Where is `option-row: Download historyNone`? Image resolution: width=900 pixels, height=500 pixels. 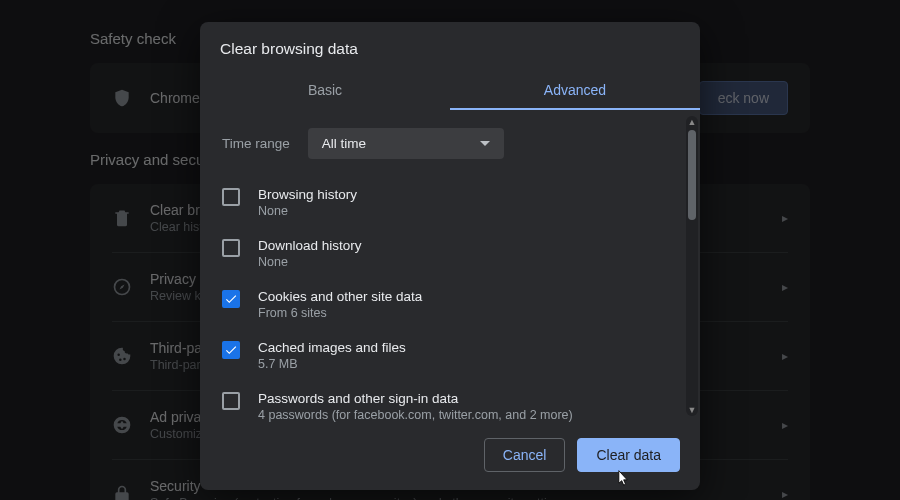
option-row: Download historyNone is located at coordinates (450, 254).